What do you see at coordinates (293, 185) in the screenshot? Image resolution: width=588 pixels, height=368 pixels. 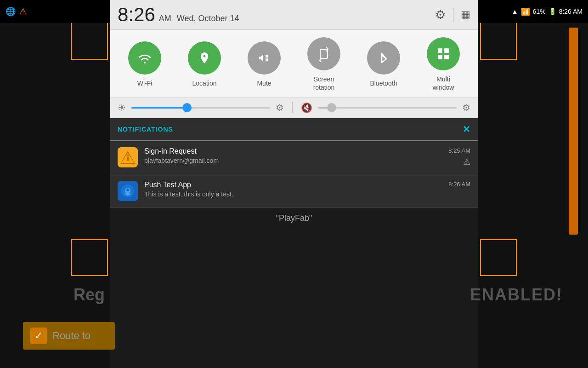 I see `notification-title-push: Push Test App` at bounding box center [293, 185].